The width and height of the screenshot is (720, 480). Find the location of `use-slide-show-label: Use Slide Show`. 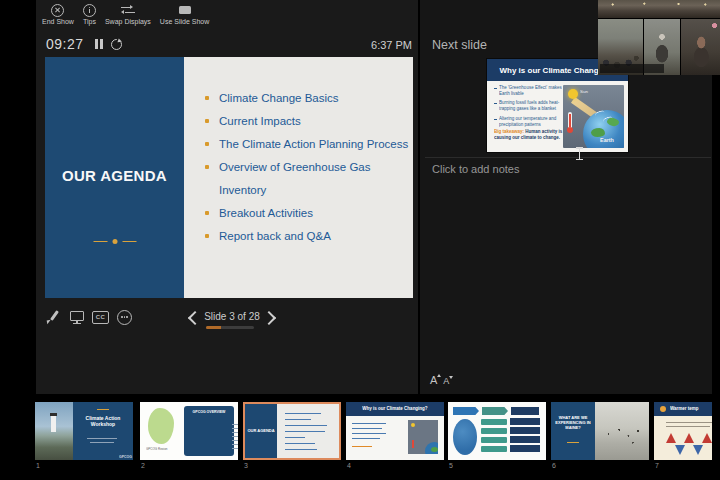

use-slide-show-label: Use Slide Show is located at coordinates (184, 22).